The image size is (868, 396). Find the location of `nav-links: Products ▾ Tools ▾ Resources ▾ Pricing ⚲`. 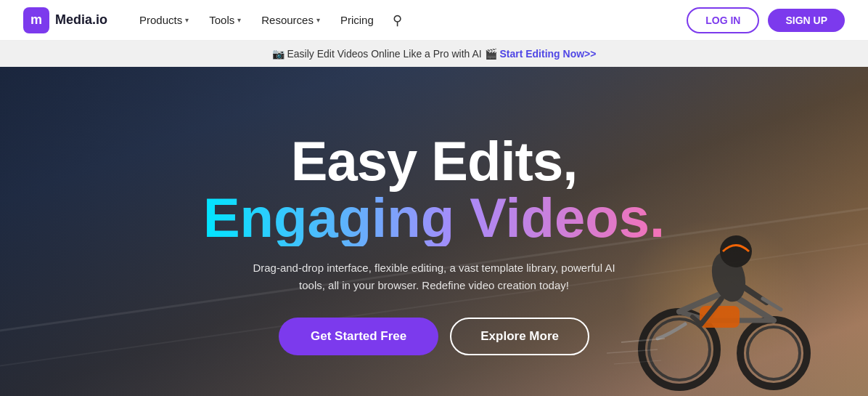

nav-links: Products ▾ Tools ▾ Resources ▾ Pricing ⚲ is located at coordinates (409, 20).